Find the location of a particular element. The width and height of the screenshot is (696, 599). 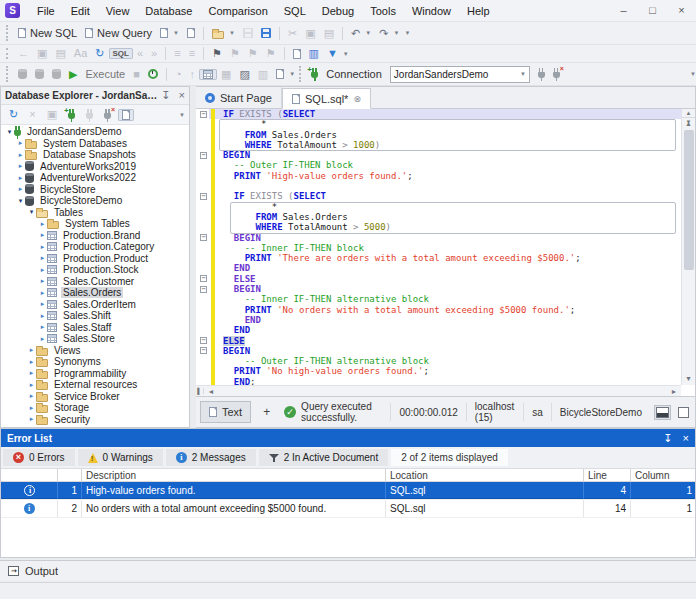

query-profiler-button is located at coordinates (153, 74).